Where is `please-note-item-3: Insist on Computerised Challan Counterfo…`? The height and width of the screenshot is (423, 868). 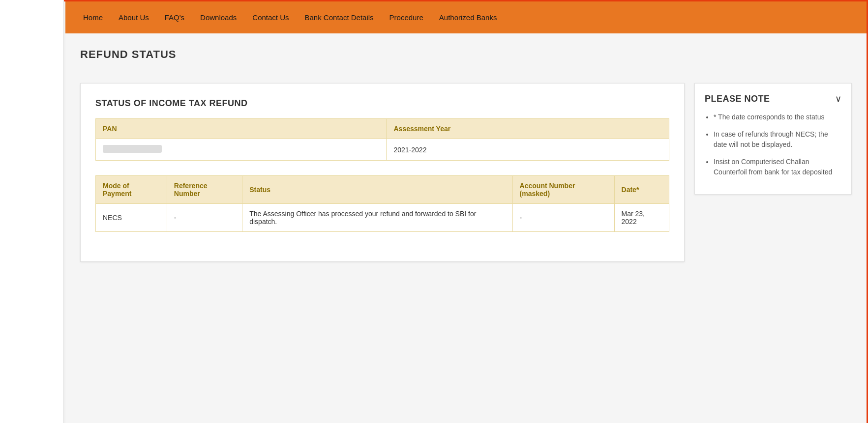 please-note-item-3: Insist on Computerised Challan Counterfo… is located at coordinates (778, 167).